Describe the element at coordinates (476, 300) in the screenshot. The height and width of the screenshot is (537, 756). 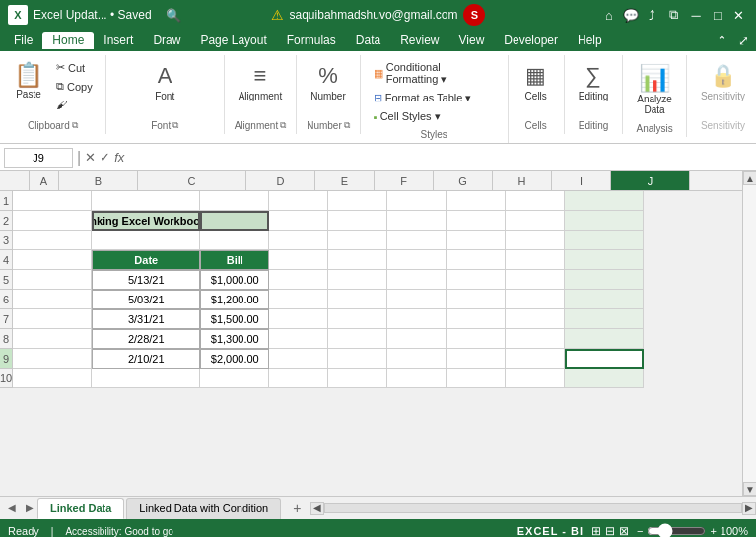
I see `cell-h6` at that location.